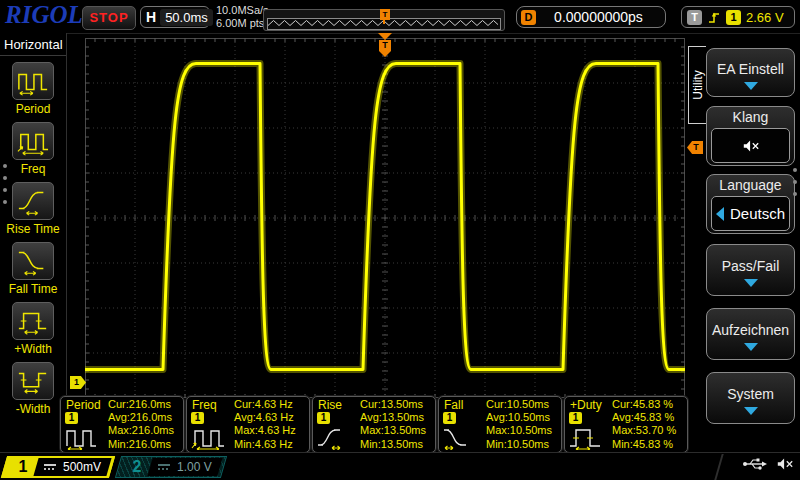 This screenshot has width=800, height=480. Describe the element at coordinates (750, 136) in the screenshot. I see `softkey-klang: Klang` at that location.